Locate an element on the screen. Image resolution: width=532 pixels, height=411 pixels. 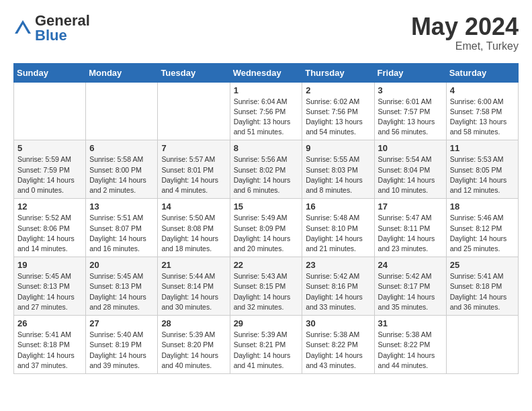
col-monday: Monday is located at coordinates (122, 73).